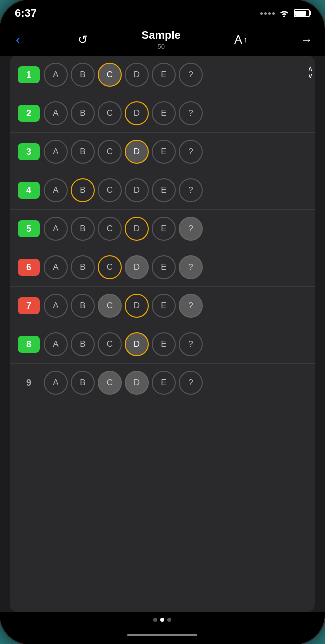  What do you see at coordinates (162, 40) in the screenshot?
I see `nav-title-block: Sample 50` at bounding box center [162, 40].